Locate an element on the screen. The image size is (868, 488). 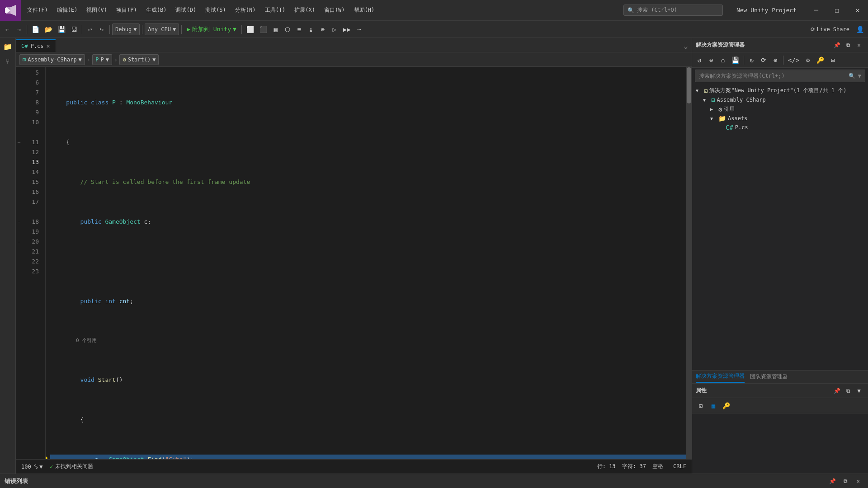
editor-scrollbar is located at coordinates (689, 263).